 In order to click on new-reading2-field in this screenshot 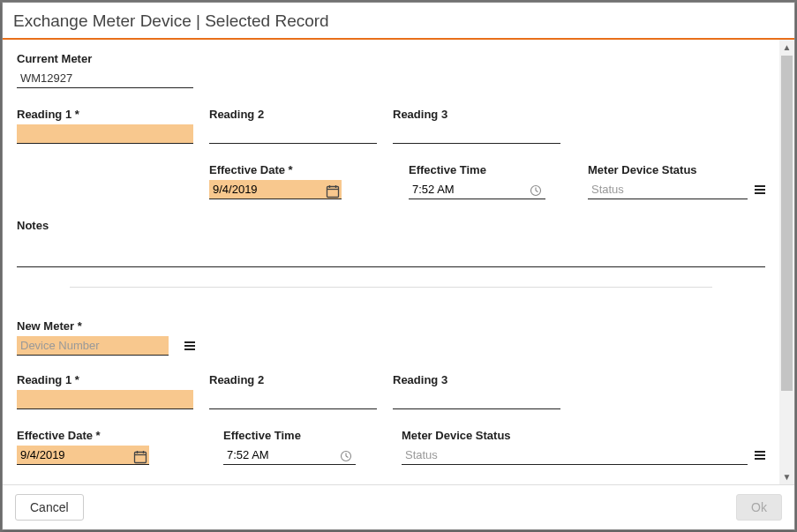, I will do `click(293, 400)`.